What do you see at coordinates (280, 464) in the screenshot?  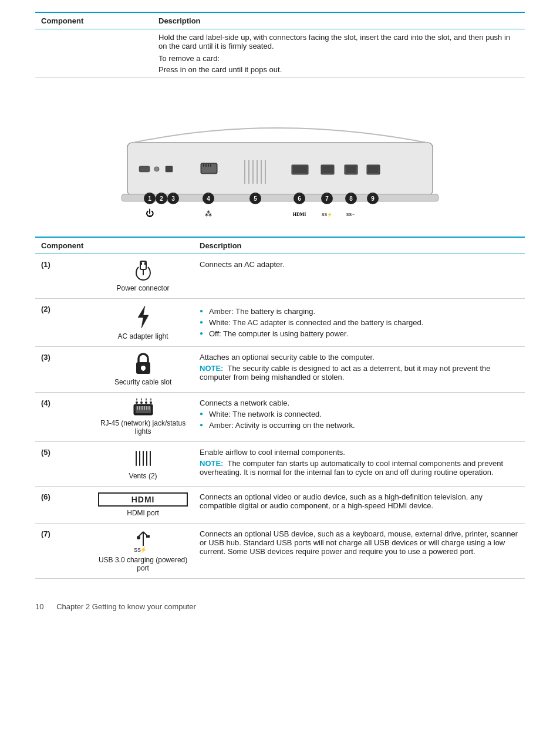 I see `table-row: (5) Vents (2) Enable airflow to cool int…` at bounding box center [280, 464].